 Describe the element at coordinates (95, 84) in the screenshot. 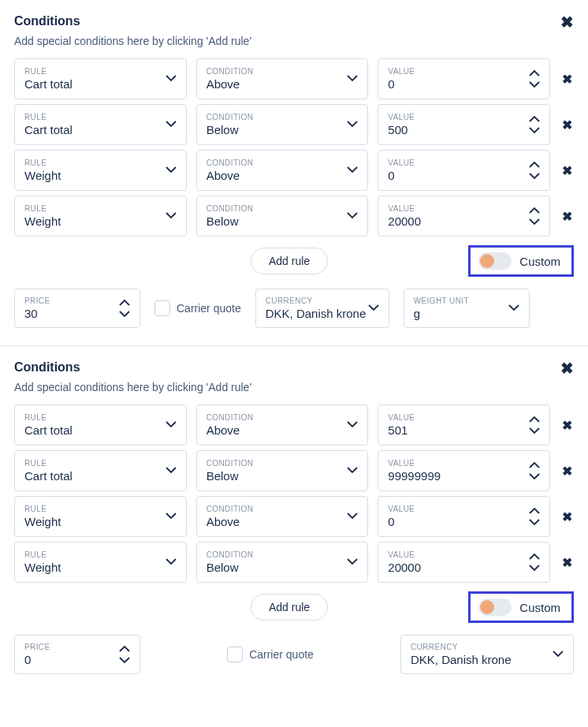

I see `field-value: Cart total` at that location.